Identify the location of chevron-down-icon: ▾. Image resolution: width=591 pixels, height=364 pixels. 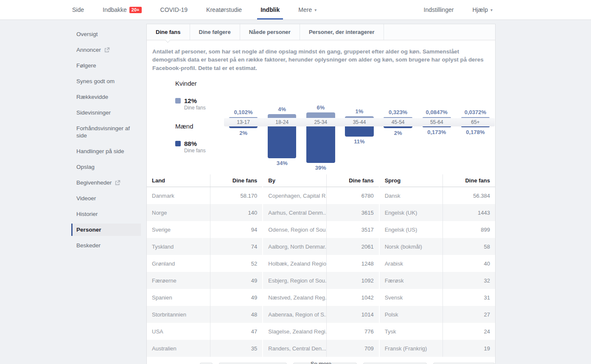
(316, 10).